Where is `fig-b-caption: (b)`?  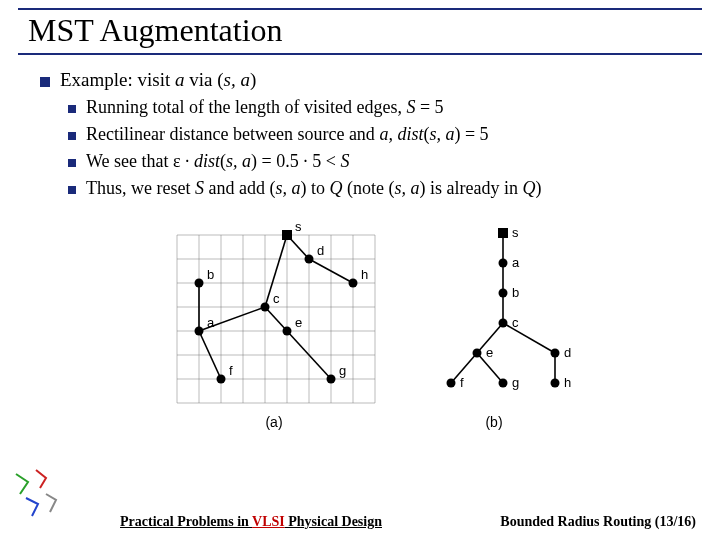 fig-b-caption: (b) is located at coordinates (494, 422).